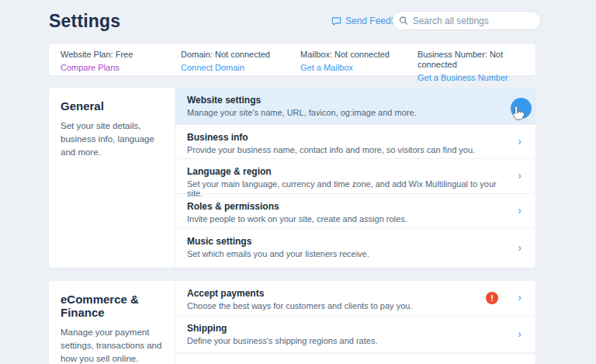 The image size is (596, 364). What do you see at coordinates (346, 206) in the screenshot?
I see `row-title: Roles & permissions` at bounding box center [346, 206].